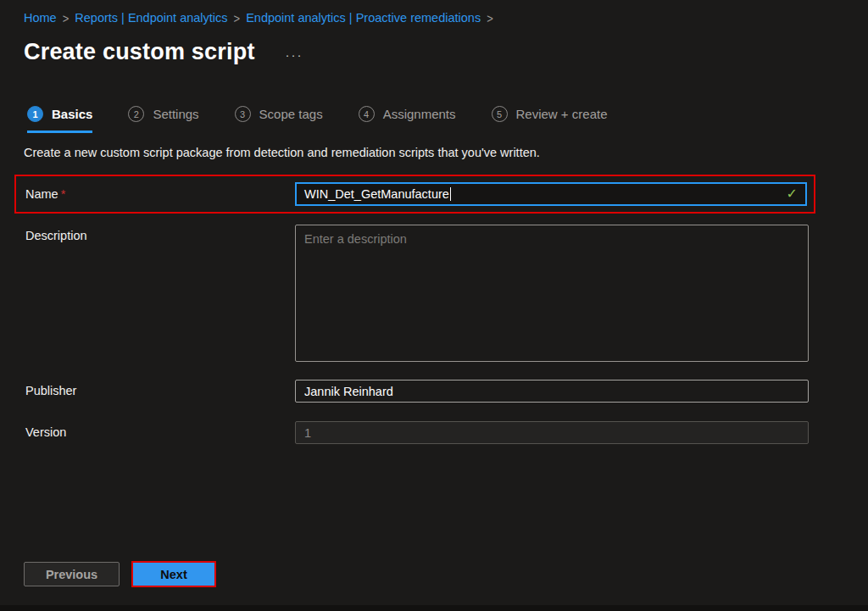  Describe the element at coordinates (451, 194) in the screenshot. I see `text-caret` at that location.